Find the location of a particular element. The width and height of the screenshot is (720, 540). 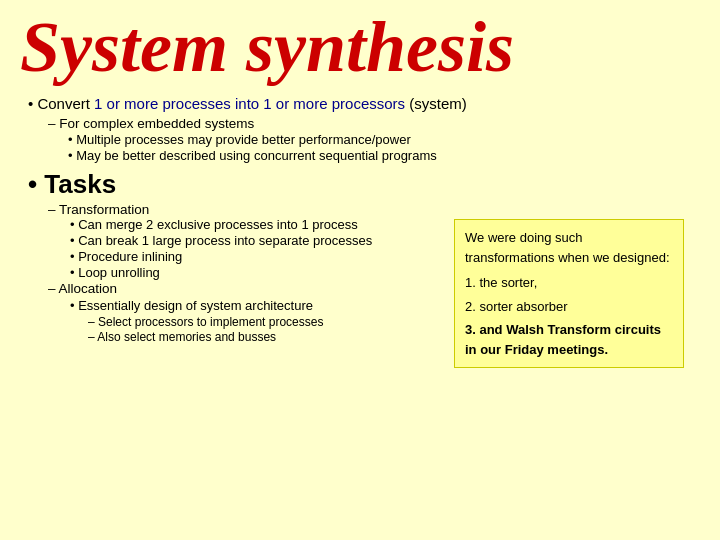

transformation-item-3: Procedure inlining is located at coordinates (255, 256).